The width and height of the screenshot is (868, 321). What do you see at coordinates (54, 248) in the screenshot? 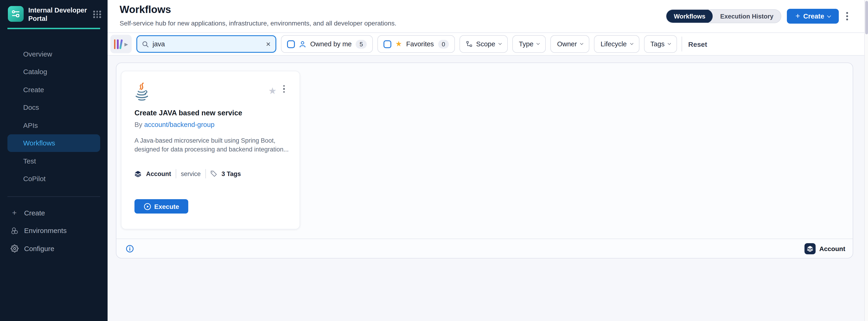
I see `sidebar-item-configure: Configure` at bounding box center [54, 248].